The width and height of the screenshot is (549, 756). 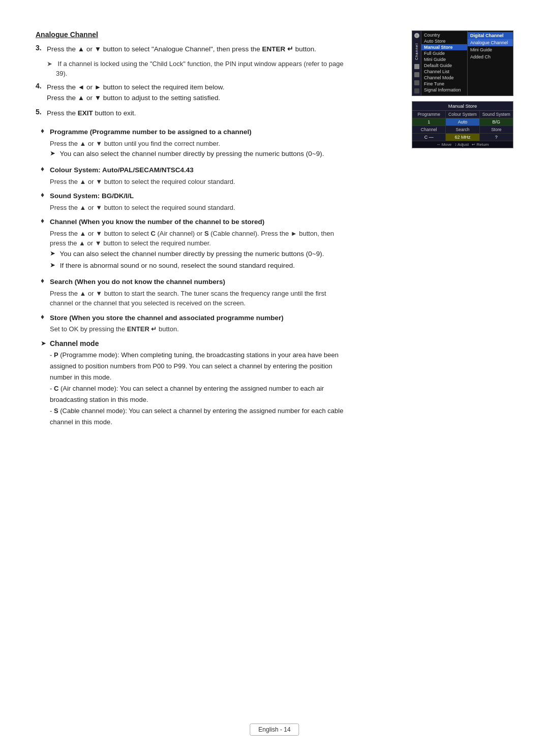 What do you see at coordinates (463, 114) in the screenshot?
I see `ms-header-colour: Colour System` at bounding box center [463, 114].